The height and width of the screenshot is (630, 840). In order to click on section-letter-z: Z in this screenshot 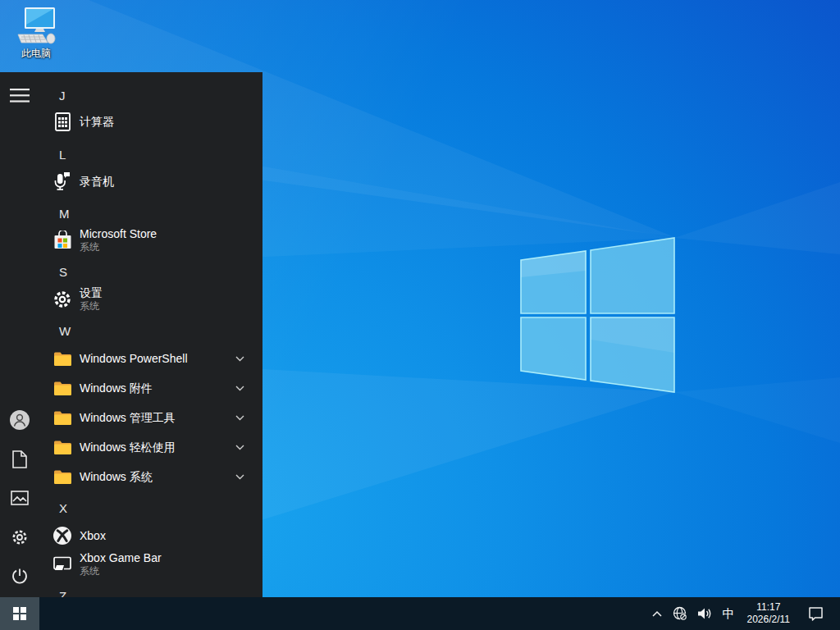, I will do `click(151, 590)`.